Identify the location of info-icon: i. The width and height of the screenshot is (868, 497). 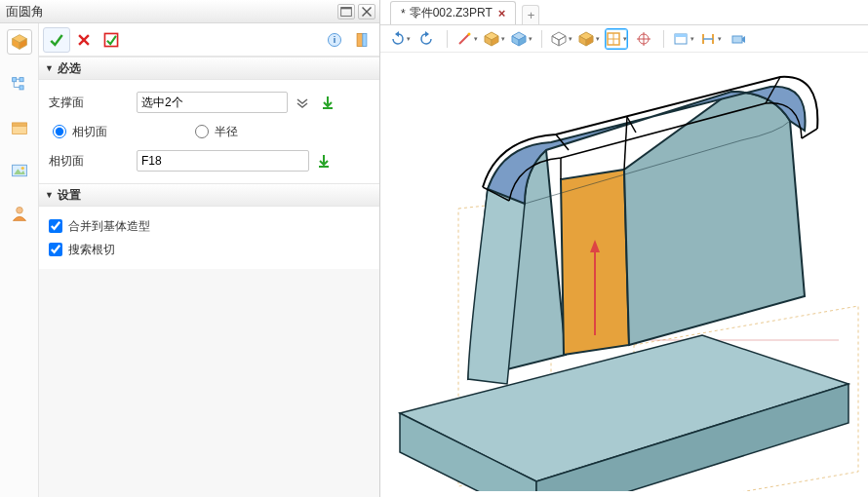
(335, 40).